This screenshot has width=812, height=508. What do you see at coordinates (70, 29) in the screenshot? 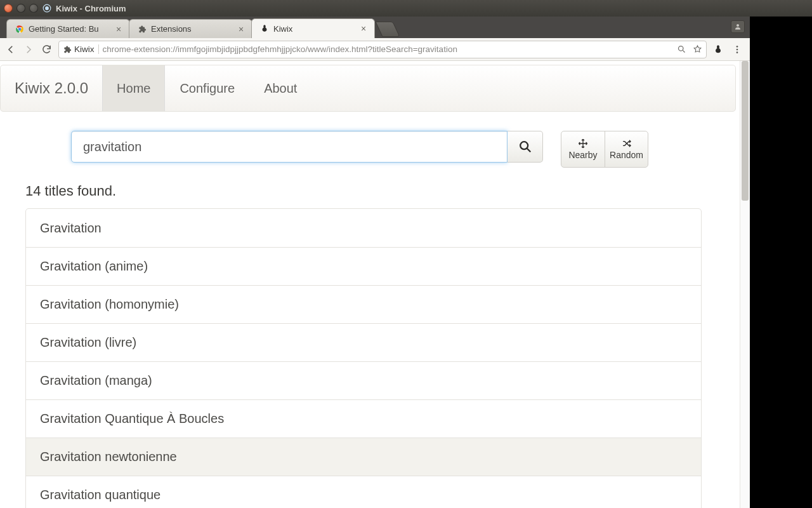
I see `browser-tab-label: Getting Started: Bu` at bounding box center [70, 29].